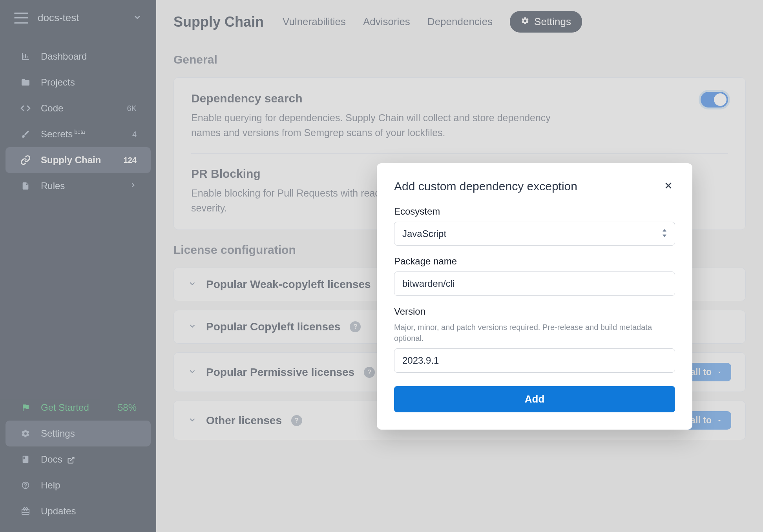 This screenshot has height=532, width=763. Describe the element at coordinates (535, 211) in the screenshot. I see `ecosystem-label: Ecosystem` at that location.